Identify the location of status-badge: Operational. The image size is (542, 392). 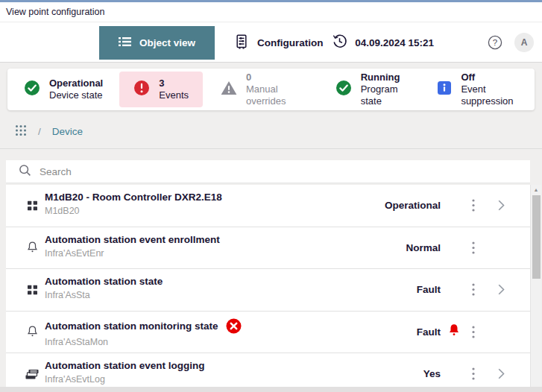
(413, 206).